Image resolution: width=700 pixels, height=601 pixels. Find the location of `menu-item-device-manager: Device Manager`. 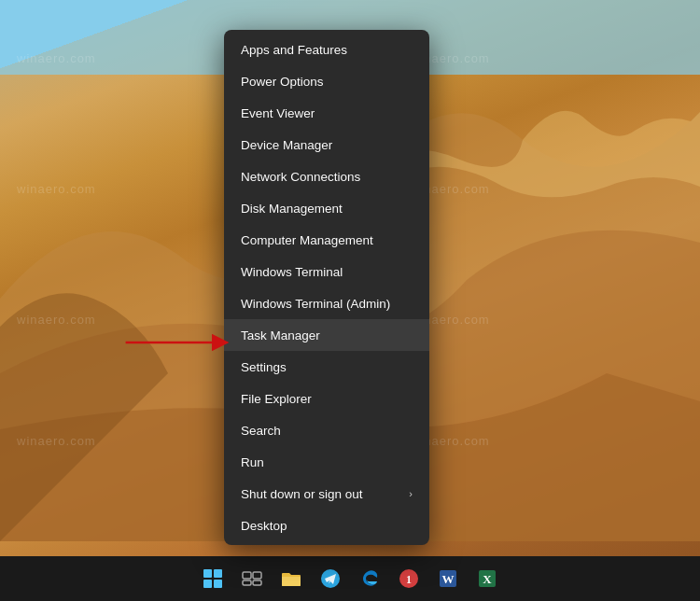

menu-item-device-manager: Device Manager is located at coordinates (327, 145).